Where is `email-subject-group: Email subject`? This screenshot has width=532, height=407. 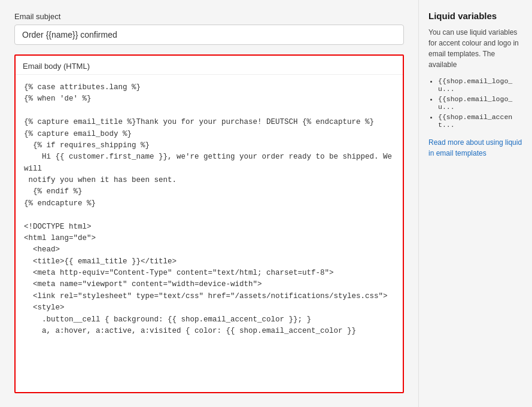
email-subject-group: Email subject is located at coordinates (209, 29).